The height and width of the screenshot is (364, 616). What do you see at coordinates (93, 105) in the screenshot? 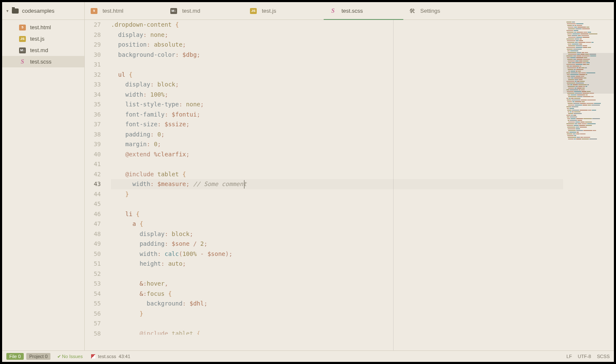
I see `line-number: 35` at bounding box center [93, 105].